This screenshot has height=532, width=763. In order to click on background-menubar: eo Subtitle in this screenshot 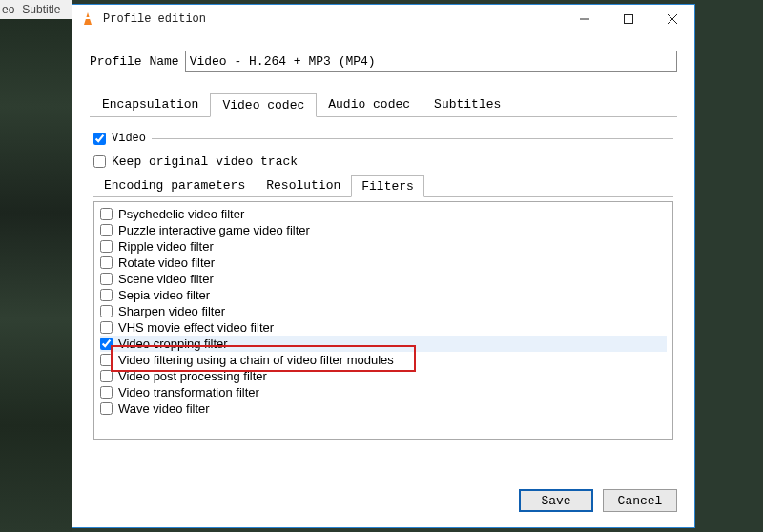, I will do `click(36, 10)`.